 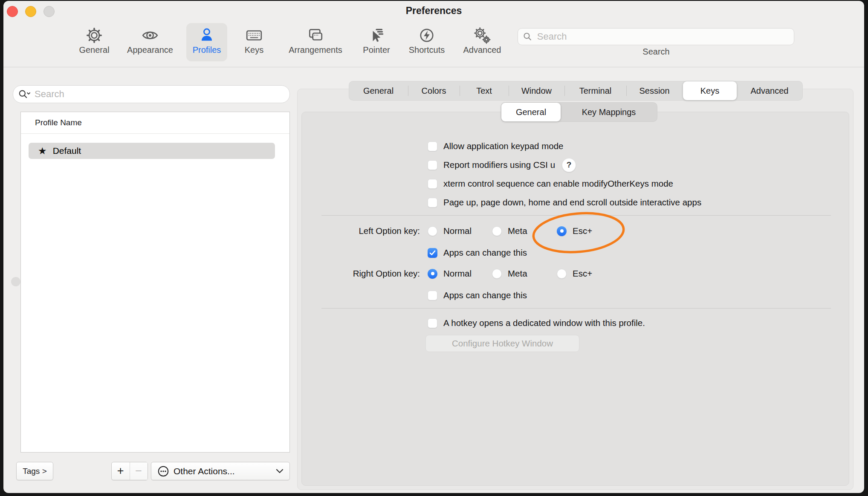 I want to click on toolbar-search-field, so click(x=656, y=37).